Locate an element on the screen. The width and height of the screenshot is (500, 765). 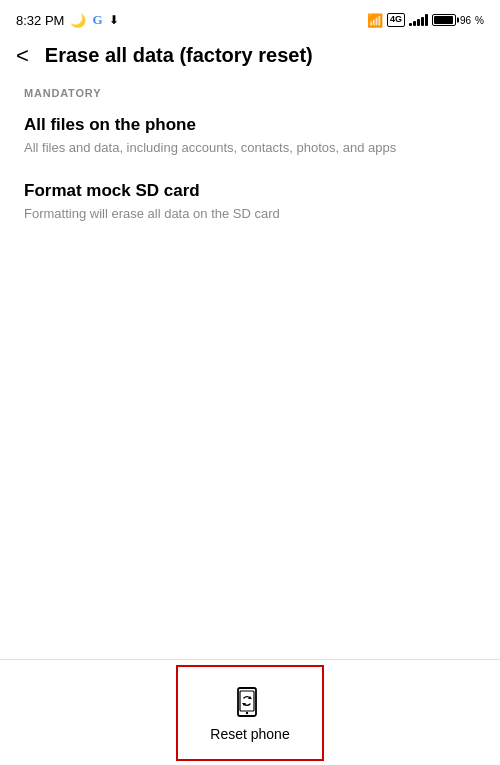
battery-percentage: 96 is located at coordinates (466, 20).